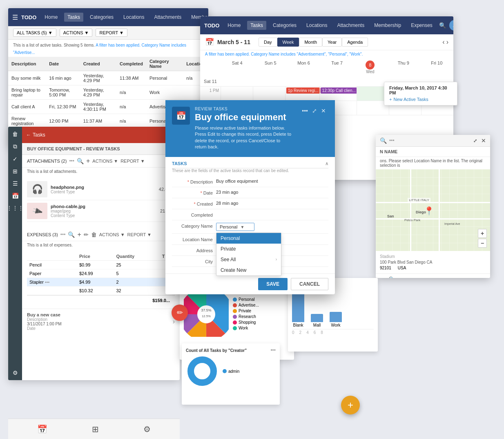 The width and height of the screenshot is (504, 439). I want to click on row-more-icon: •••, so click(47, 282).